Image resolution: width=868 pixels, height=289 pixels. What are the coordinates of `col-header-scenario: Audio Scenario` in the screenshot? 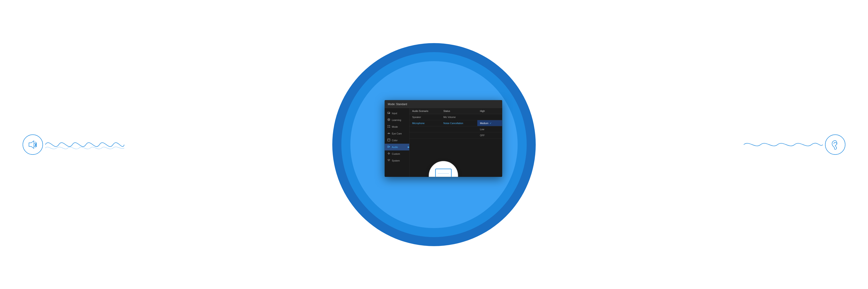 It's located at (425, 111).